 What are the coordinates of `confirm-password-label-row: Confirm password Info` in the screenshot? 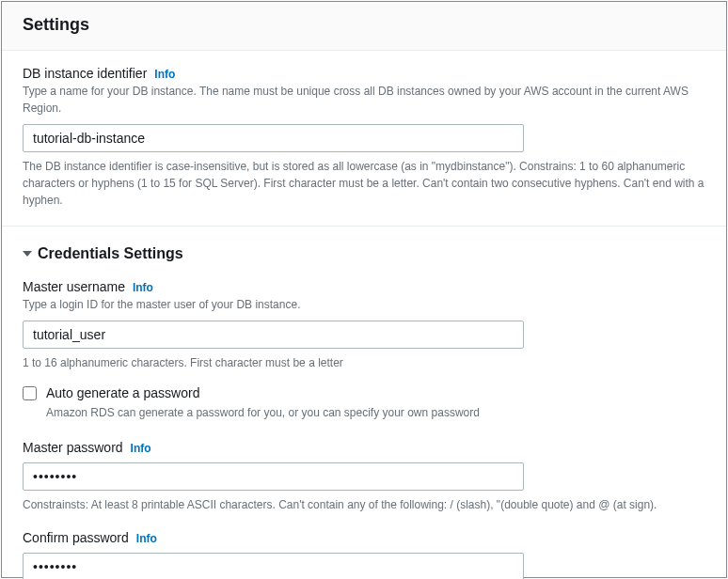 It's located at (364, 538).